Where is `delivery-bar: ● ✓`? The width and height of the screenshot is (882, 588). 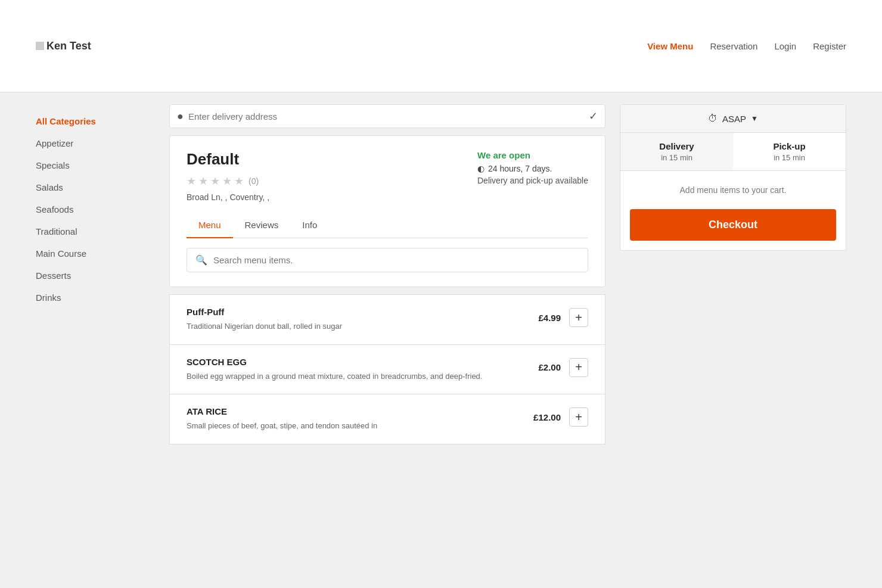
delivery-bar: ● ✓ is located at coordinates (387, 116).